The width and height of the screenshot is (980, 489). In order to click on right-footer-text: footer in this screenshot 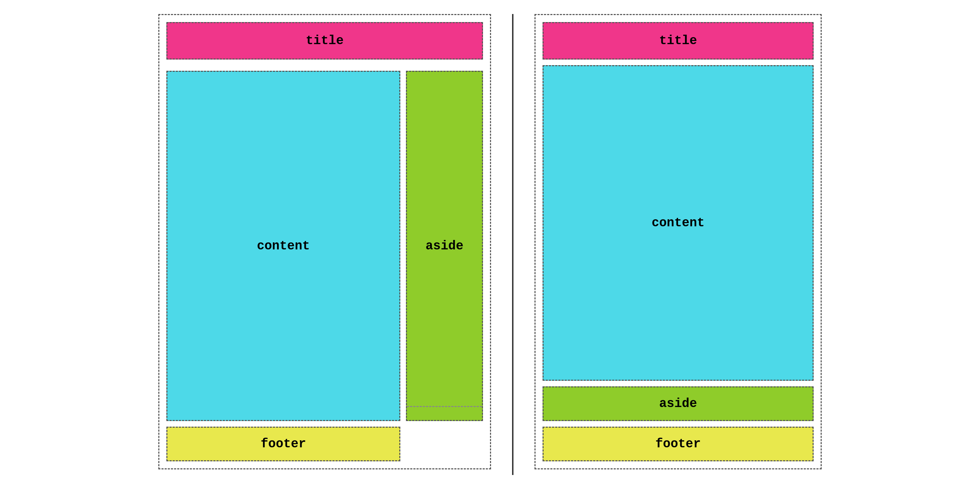, I will do `click(678, 444)`.